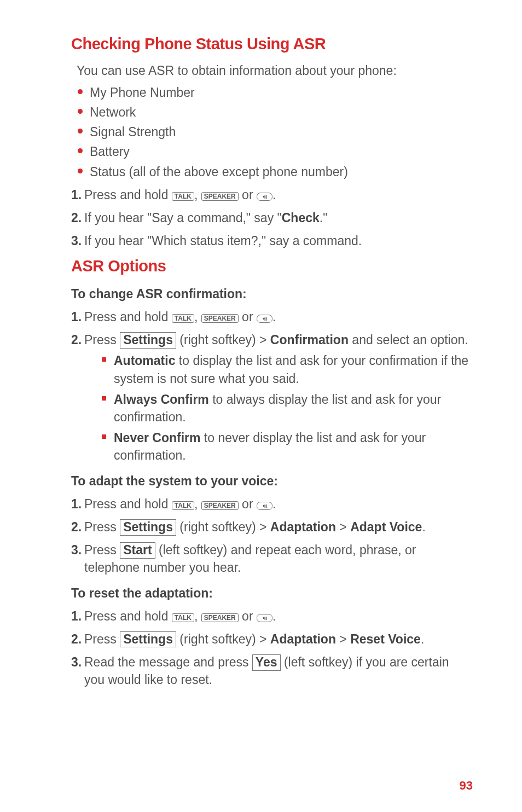 This screenshot has width=522, height=812. I want to click on bullet-item: Battery, so click(275, 152).